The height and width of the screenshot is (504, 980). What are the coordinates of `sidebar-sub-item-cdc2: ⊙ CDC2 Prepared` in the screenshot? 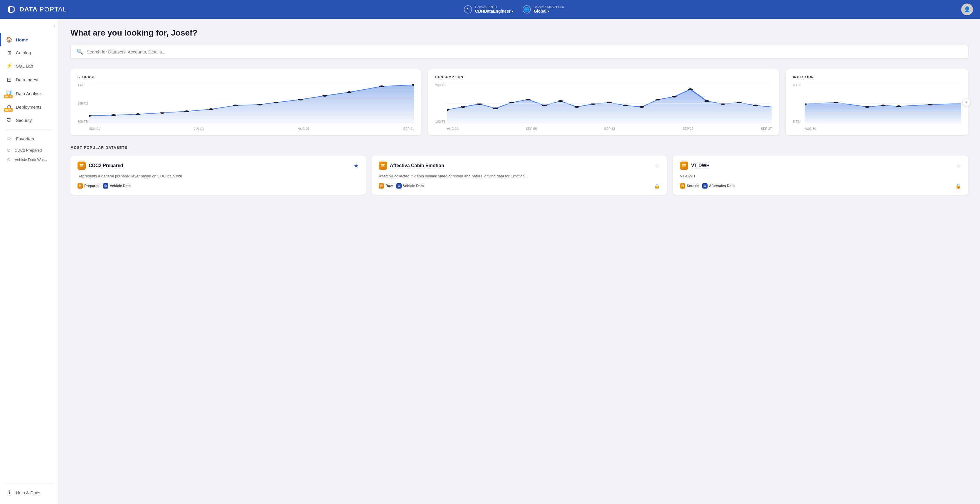 It's located at (29, 150).